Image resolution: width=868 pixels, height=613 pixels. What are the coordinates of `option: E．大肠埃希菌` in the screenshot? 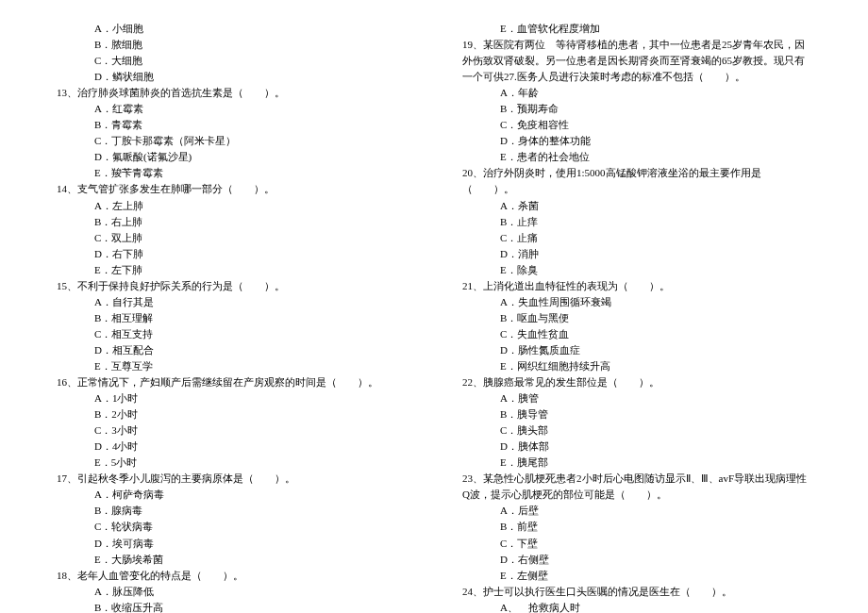 It's located at (231, 560).